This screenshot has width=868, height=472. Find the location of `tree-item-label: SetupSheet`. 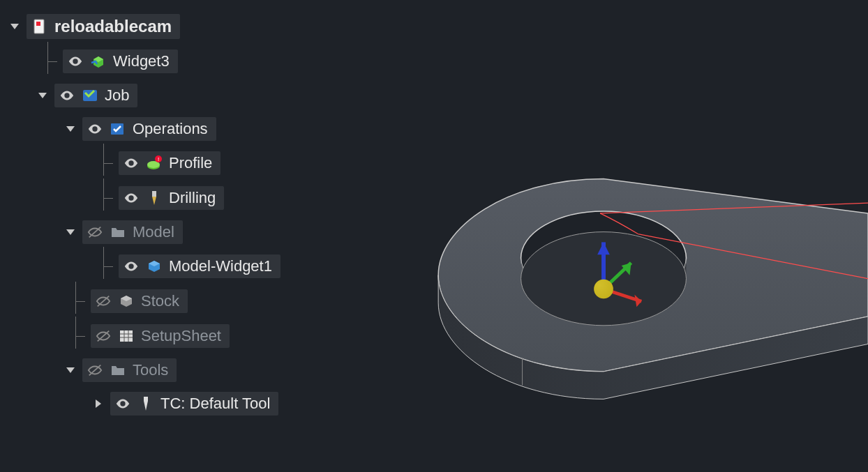

tree-item-label: SetupSheet is located at coordinates (181, 336).